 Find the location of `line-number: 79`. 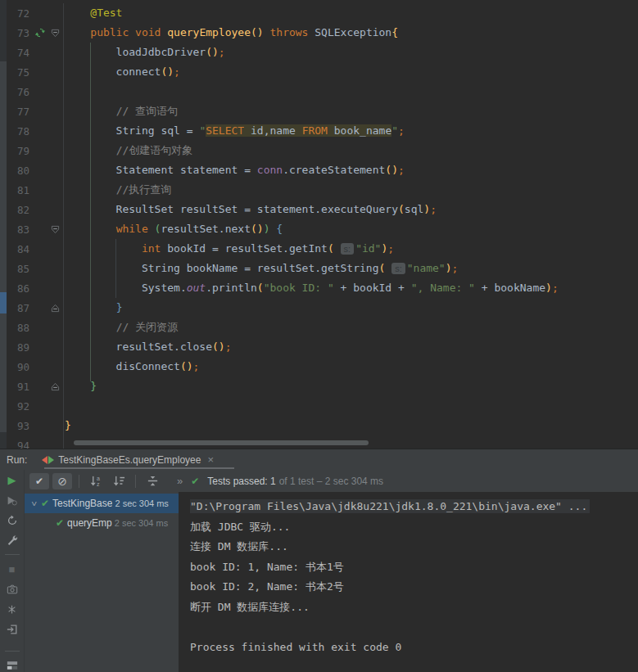

line-number: 79 is located at coordinates (20, 151).